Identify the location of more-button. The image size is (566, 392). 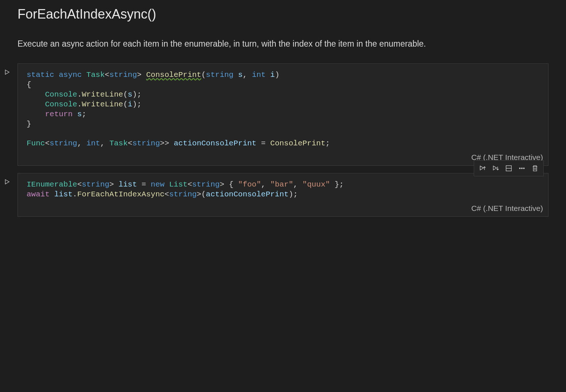
(522, 168).